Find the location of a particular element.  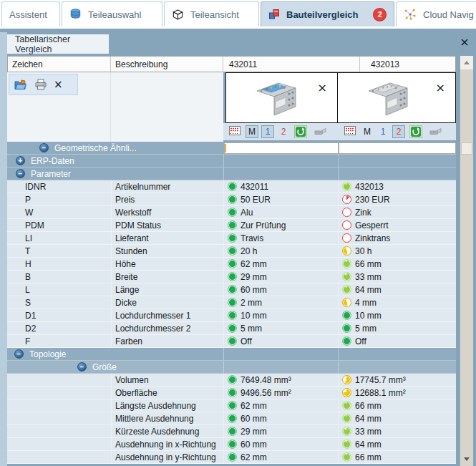

clear-comparison-icon: × is located at coordinates (59, 84).